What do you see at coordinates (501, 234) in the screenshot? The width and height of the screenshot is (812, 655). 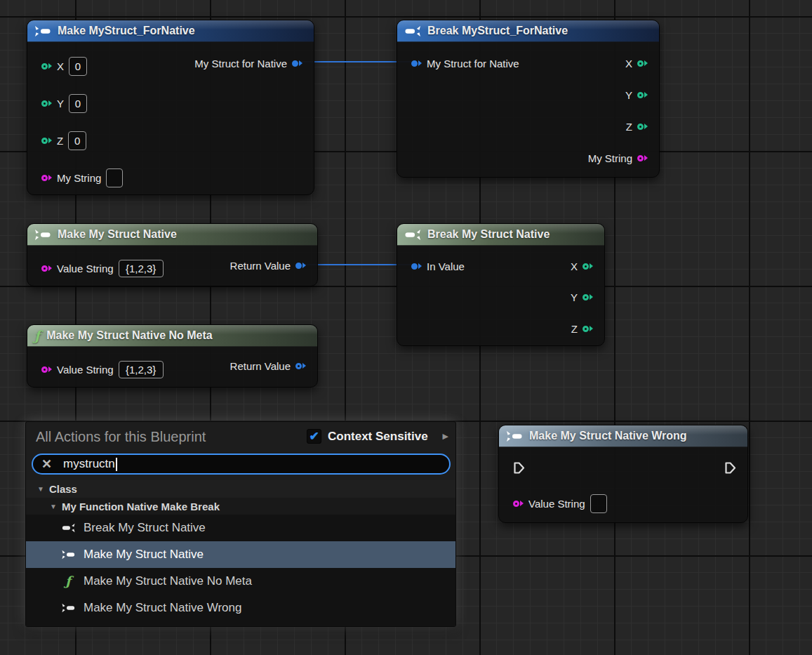 I see `node-header: Break My Struct Native` at bounding box center [501, 234].